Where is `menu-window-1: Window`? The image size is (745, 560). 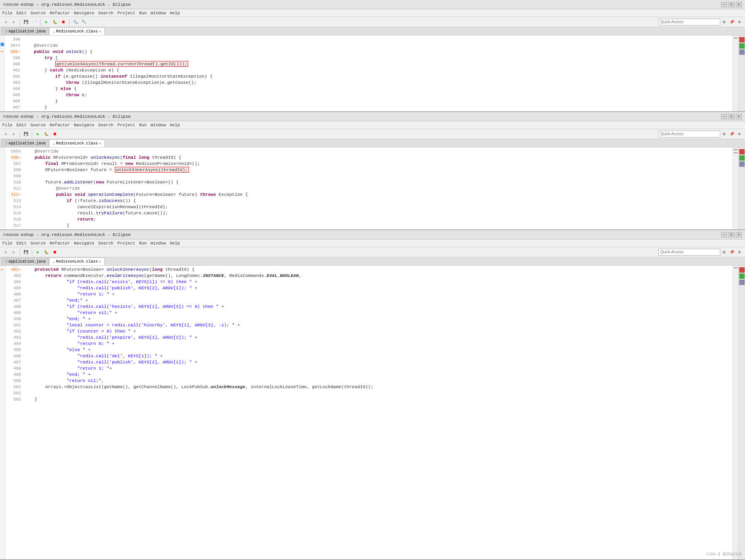 menu-window-1: Window is located at coordinates (158, 13).